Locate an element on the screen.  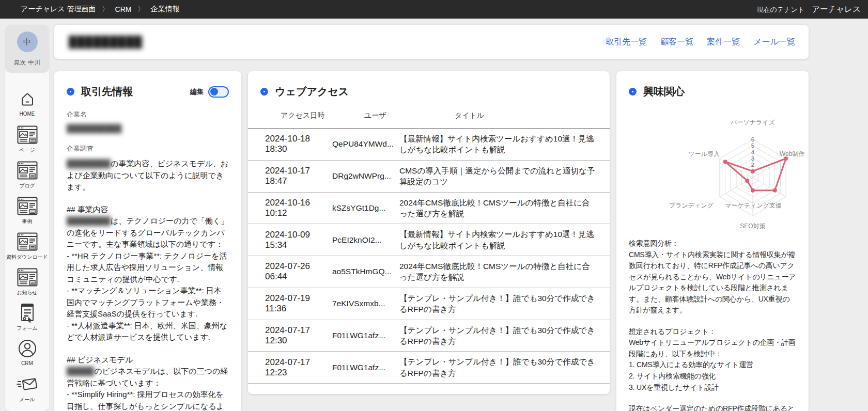
analysis-line: Webサイトリニューアルプロジェクトの企画・計画段階にあり、以下を検討中： is located at coordinates (712, 348).